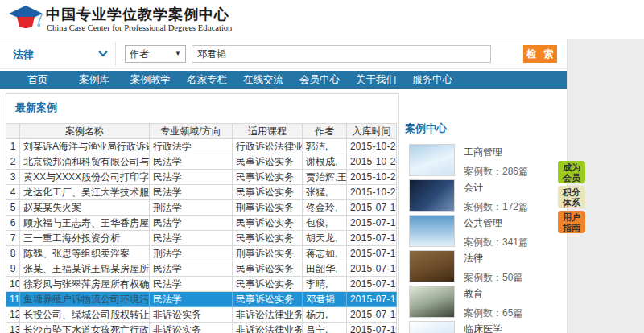 This screenshot has width=644, height=333. What do you see at coordinates (572, 193) in the screenshot?
I see `floating-button-line1: 积分` at bounding box center [572, 193].